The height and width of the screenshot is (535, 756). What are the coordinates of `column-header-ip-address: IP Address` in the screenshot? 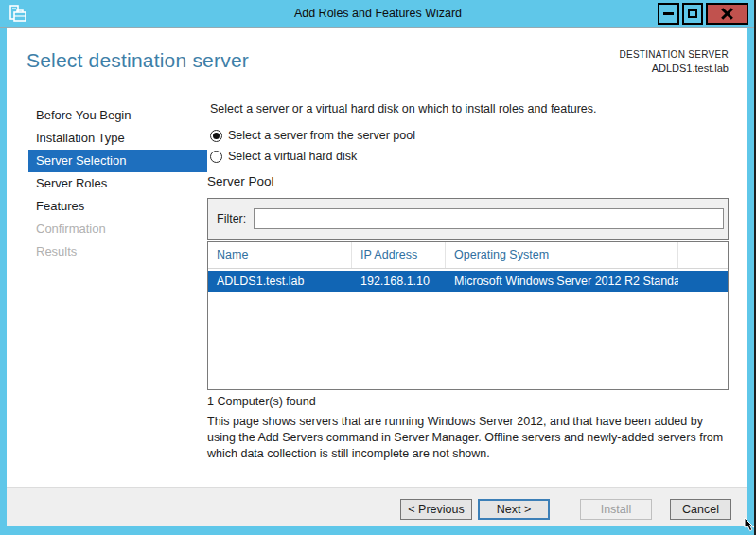 It's located at (399, 256).